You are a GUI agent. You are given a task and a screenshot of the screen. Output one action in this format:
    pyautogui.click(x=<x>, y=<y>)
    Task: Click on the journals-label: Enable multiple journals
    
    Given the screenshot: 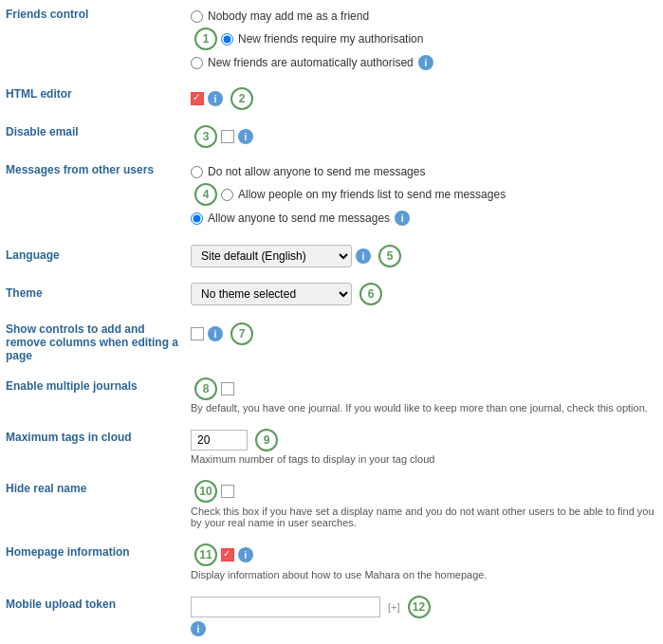 What is the action you would take?
    pyautogui.click(x=72, y=386)
    